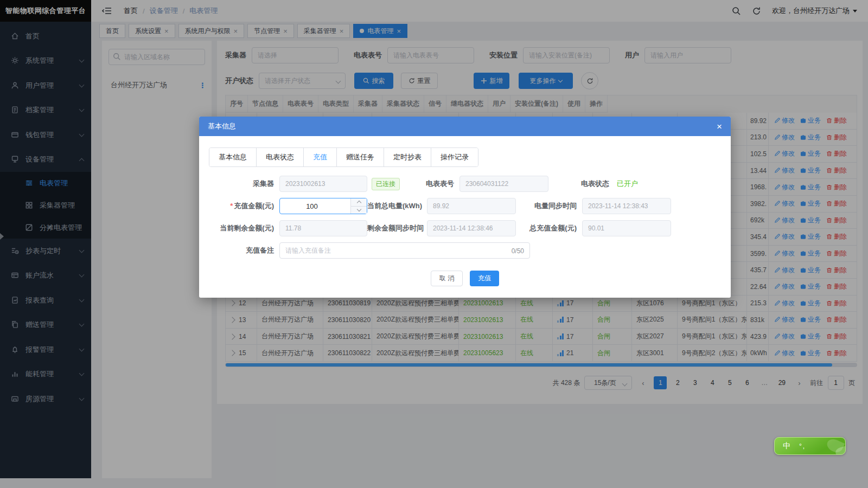 This screenshot has height=488, width=868. What do you see at coordinates (447, 279) in the screenshot?
I see `cancel-button: 取 消` at bounding box center [447, 279].